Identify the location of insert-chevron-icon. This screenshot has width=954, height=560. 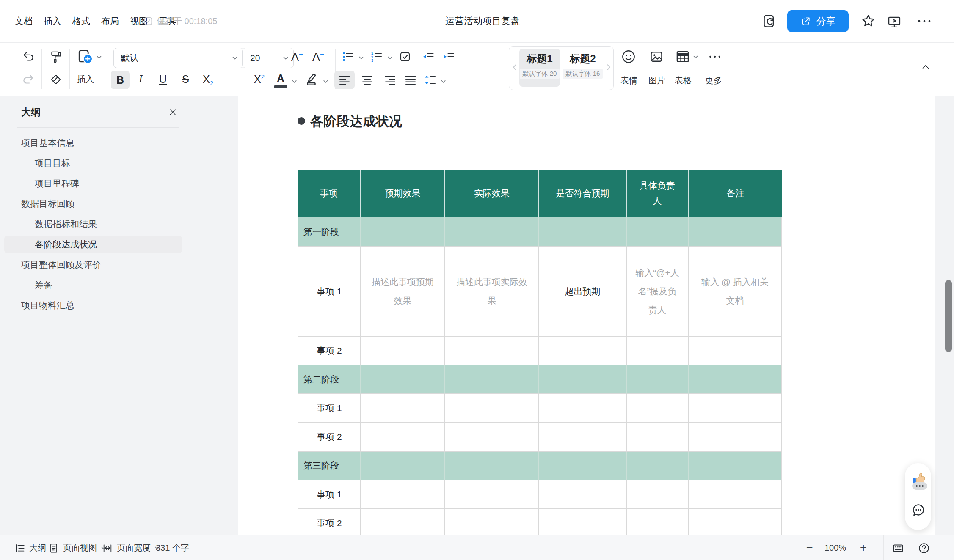
(99, 57).